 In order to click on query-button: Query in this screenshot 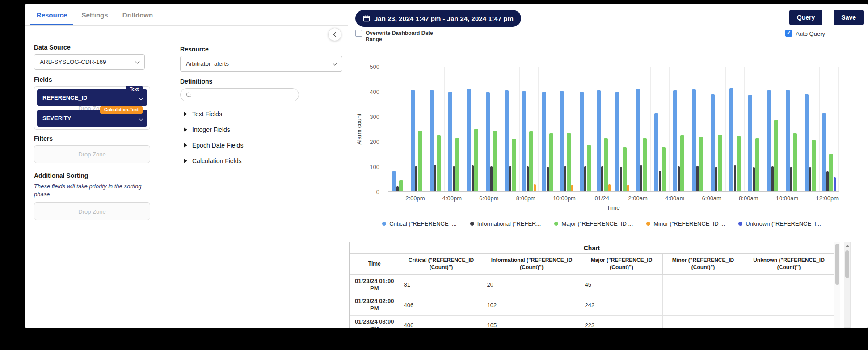, I will do `click(806, 17)`.